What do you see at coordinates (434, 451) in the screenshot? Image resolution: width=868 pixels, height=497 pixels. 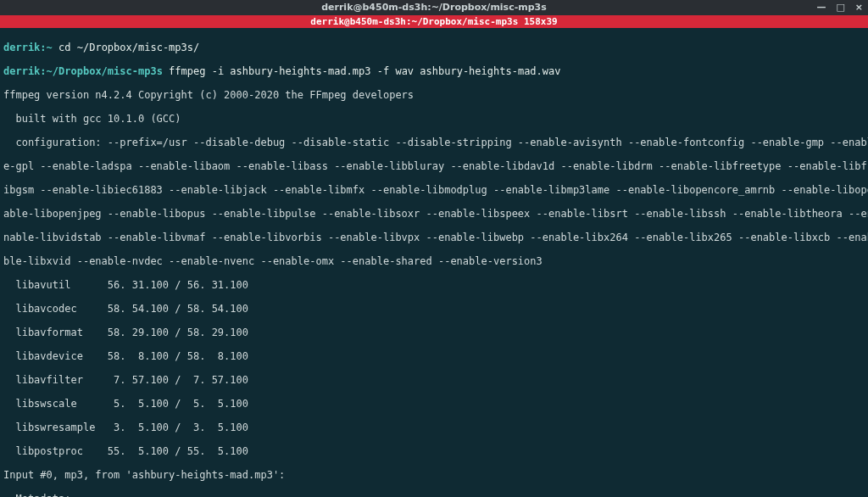 I see `output-line: libpostproc 55. 5.100 / 55. 5.100` at bounding box center [434, 451].